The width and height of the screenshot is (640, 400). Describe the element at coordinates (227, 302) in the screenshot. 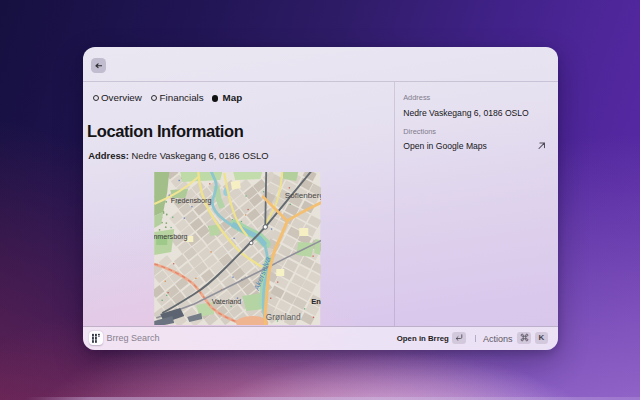

I see `svg-text: Vaterland` at that location.